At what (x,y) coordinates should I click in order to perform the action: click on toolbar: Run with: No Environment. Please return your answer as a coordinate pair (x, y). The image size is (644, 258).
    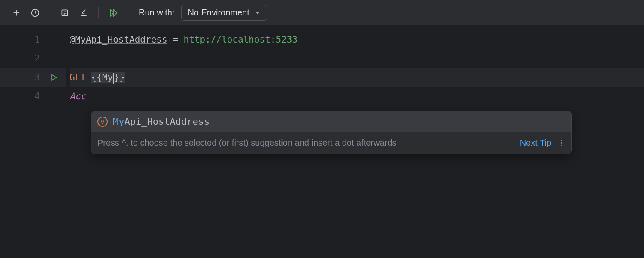
    Looking at the image, I should click on (322, 13).